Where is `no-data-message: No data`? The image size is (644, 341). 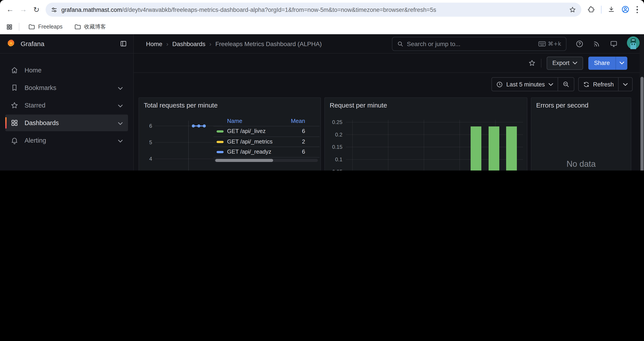
no-data-message: No data is located at coordinates (581, 164).